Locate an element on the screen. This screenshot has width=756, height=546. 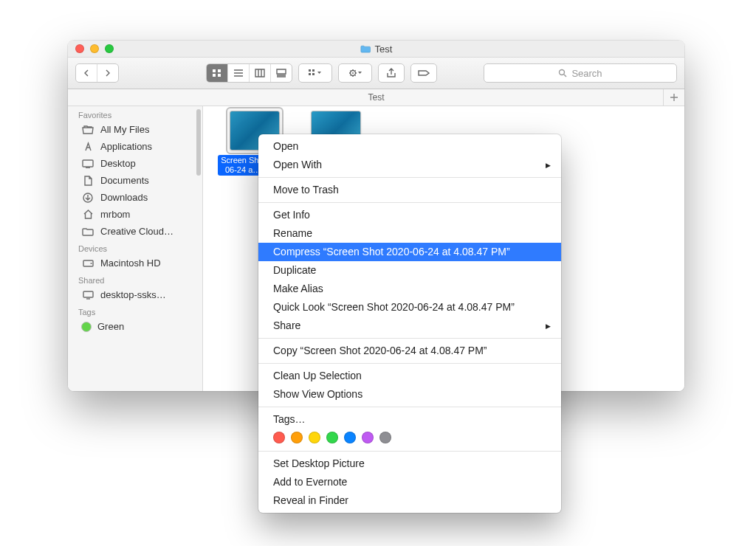
toolbar: Search is located at coordinates (377, 74).